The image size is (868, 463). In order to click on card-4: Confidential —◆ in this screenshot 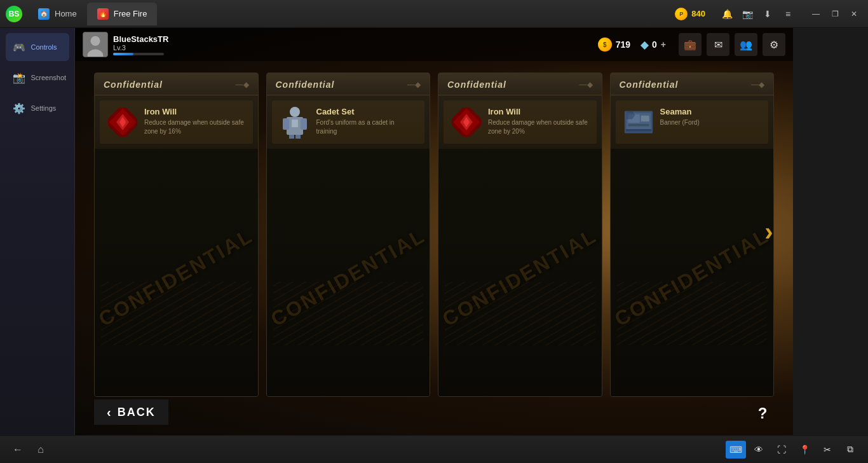, I will do `click(693, 235)`.